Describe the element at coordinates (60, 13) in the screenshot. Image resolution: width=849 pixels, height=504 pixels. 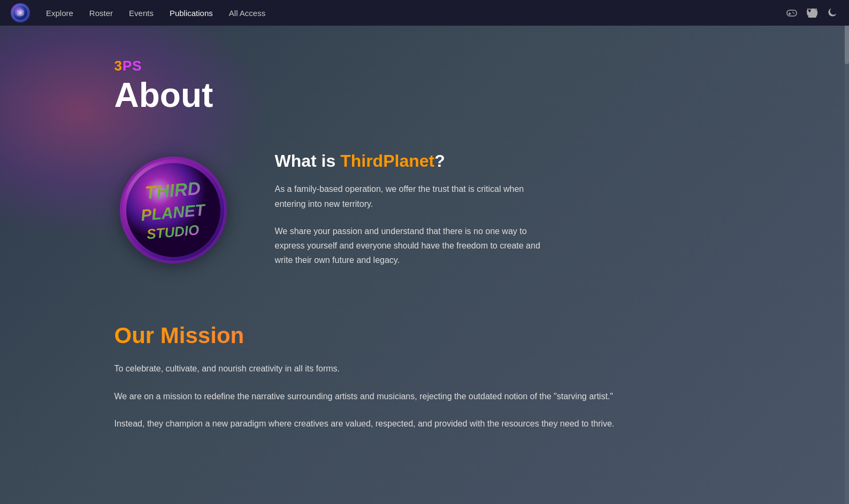
I see `nav-explore: Explore` at that location.